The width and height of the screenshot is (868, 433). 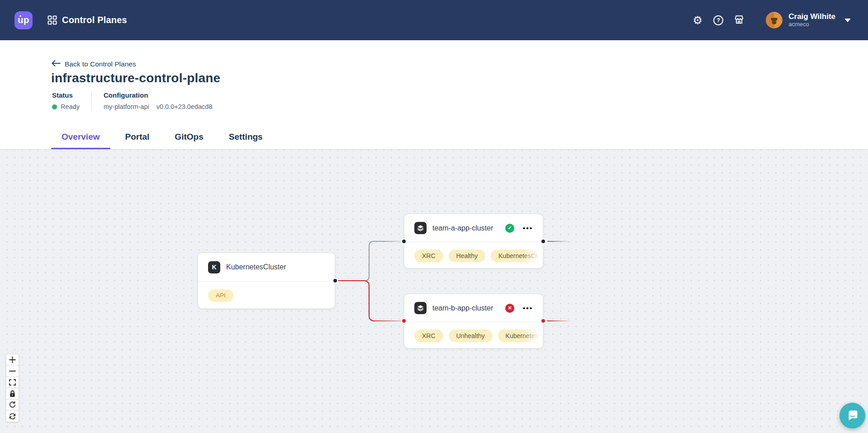 What do you see at coordinates (463, 308) in the screenshot?
I see `node-title: team-b-app-cluster` at bounding box center [463, 308].